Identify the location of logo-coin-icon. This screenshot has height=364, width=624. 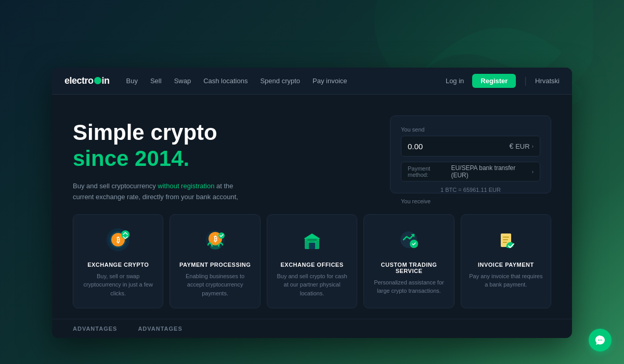
(98, 81).